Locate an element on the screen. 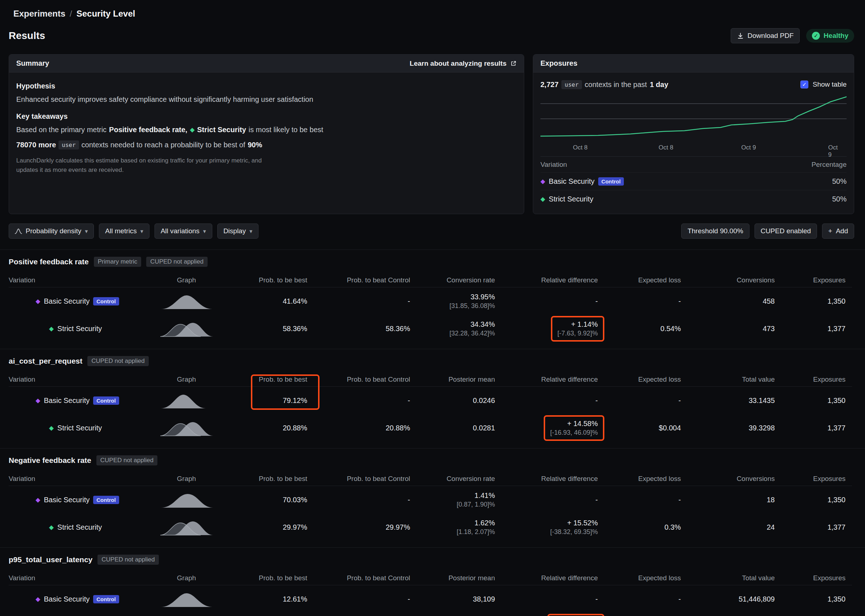 This screenshot has height=616, width=865. metric-title: Negative feedback rate is located at coordinates (50, 460).